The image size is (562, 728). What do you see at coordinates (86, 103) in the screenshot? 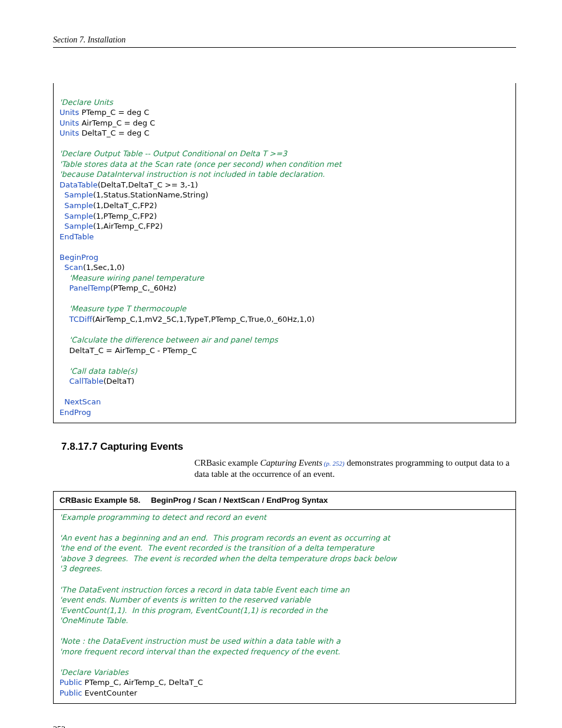
I see `code-line: 'Declare Units` at bounding box center [86, 103].